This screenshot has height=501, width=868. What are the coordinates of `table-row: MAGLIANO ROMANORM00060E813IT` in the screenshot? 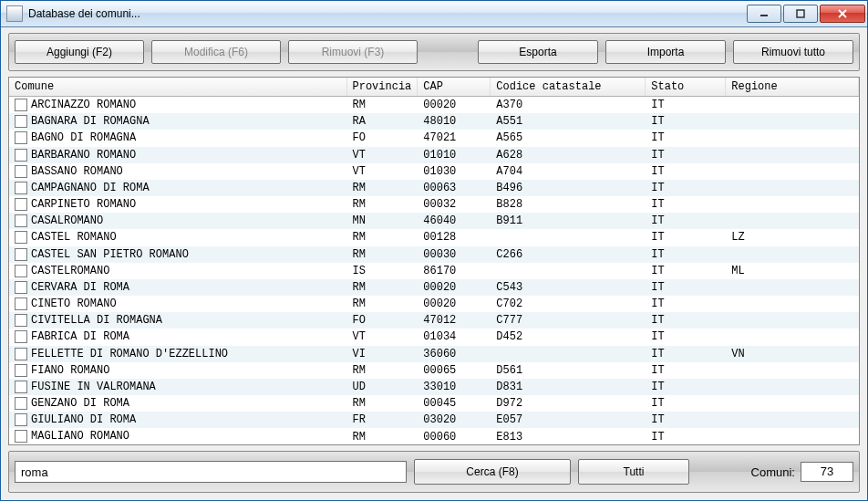 It's located at (434, 436).